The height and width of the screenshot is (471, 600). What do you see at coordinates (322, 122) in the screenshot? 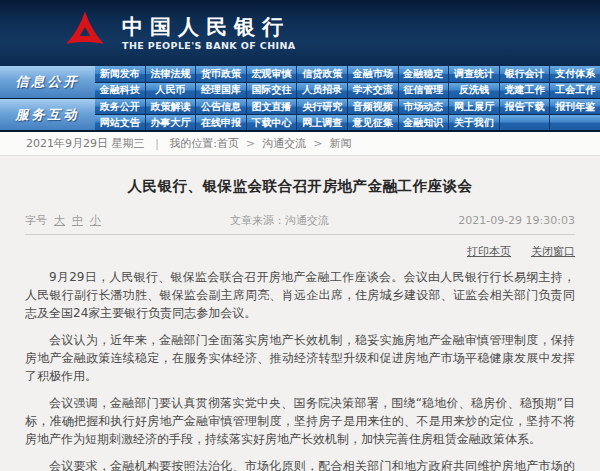
I see `nav-item: 网上调查` at bounding box center [322, 122].